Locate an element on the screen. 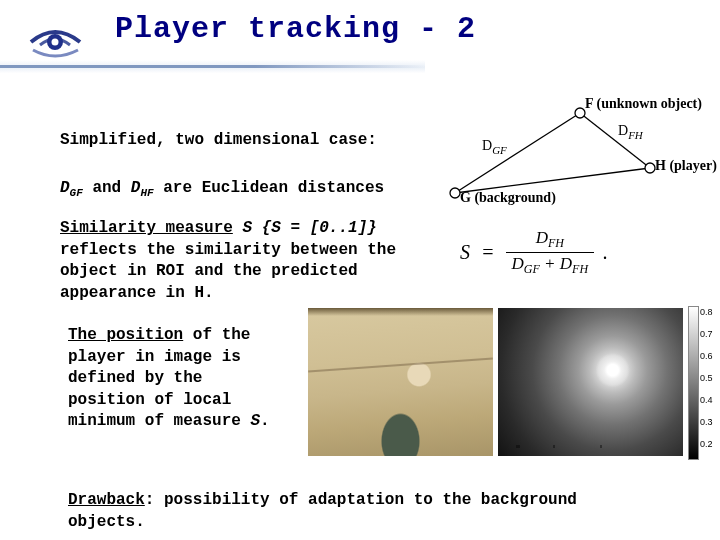 This screenshot has height=540, width=720. paragraph-drawback: Drawback: possibility of adaptation to t… is located at coordinates (358, 512).